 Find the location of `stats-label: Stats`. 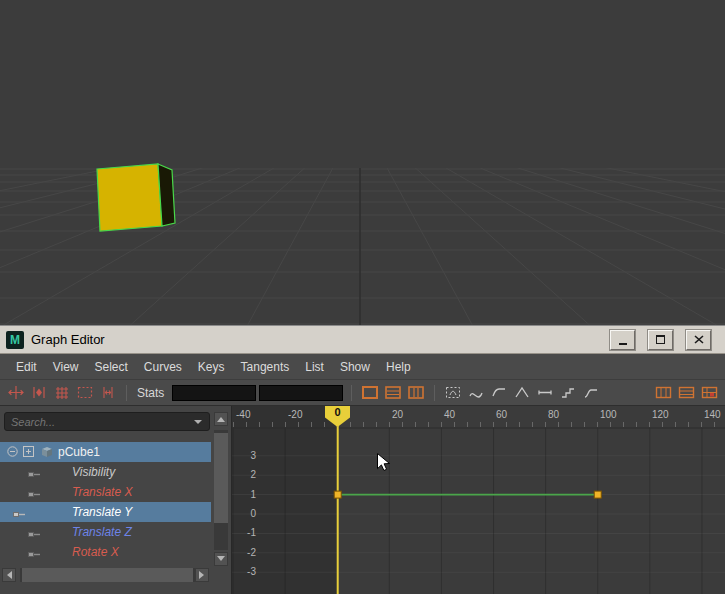

stats-label: Stats is located at coordinates (150, 393).